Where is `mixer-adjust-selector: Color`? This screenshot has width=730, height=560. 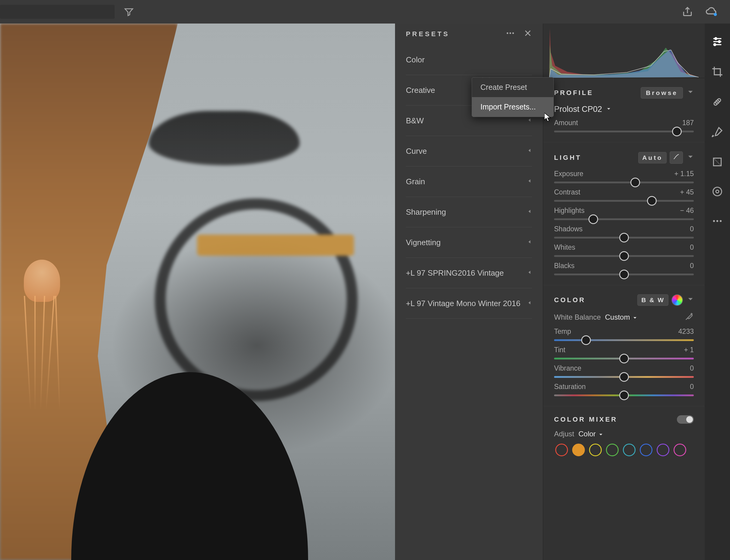
mixer-adjust-selector: Color is located at coordinates (591, 434).